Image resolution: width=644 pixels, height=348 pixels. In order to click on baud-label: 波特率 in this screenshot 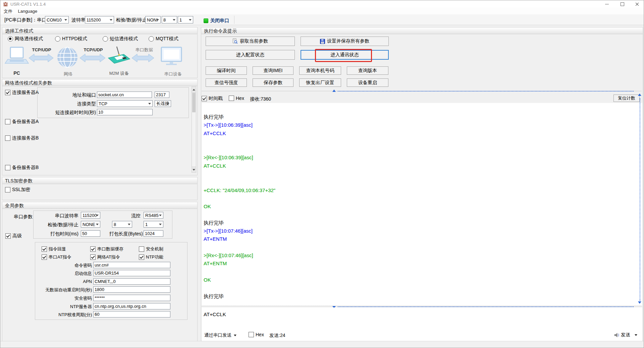, I will do `click(78, 20)`.